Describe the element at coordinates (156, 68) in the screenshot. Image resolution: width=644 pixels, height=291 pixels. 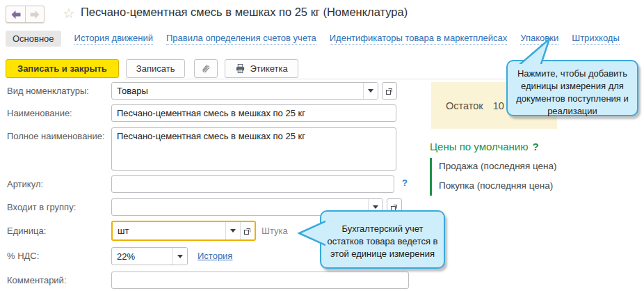
I see `save-button: Записать` at that location.